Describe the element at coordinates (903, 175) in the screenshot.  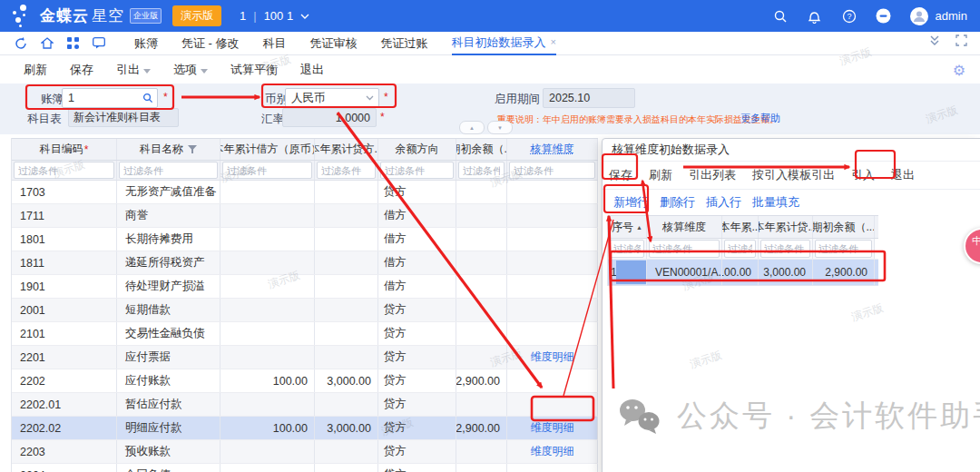
I see `dialog-exit-button: 退出` at that location.